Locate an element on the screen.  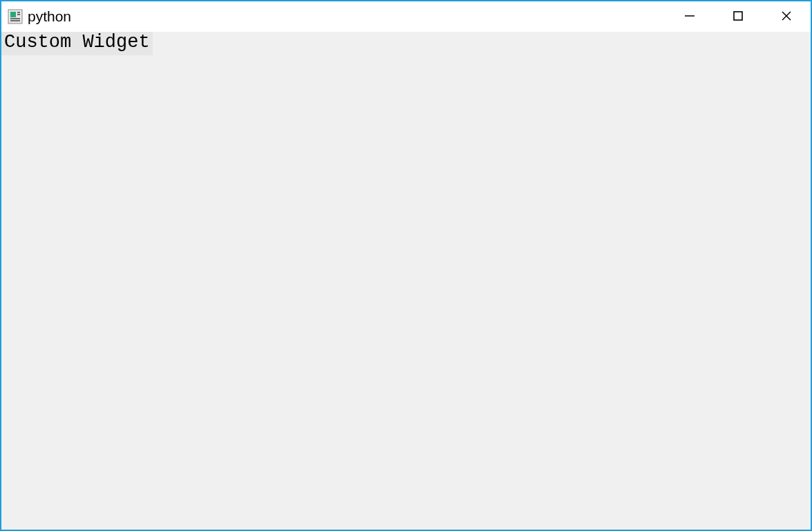
minimize-button is located at coordinates (690, 17).